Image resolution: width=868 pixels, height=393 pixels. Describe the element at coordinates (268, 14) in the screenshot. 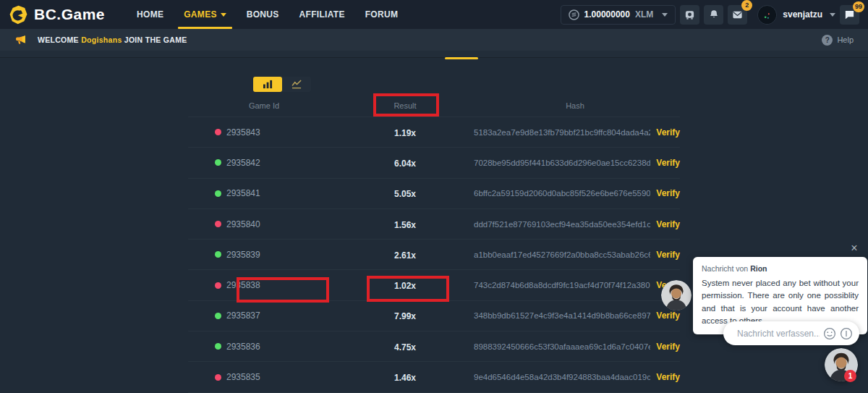

I see `main-nav: HOME GAMES BONUS AFFILIATE FORUM` at that location.